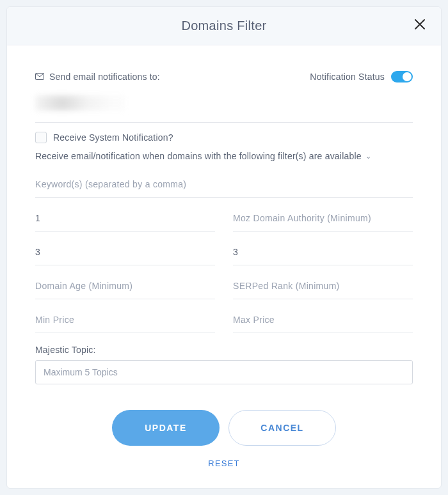 The image size is (448, 495). I want to click on chevron-down-icon: ⌄, so click(369, 156).